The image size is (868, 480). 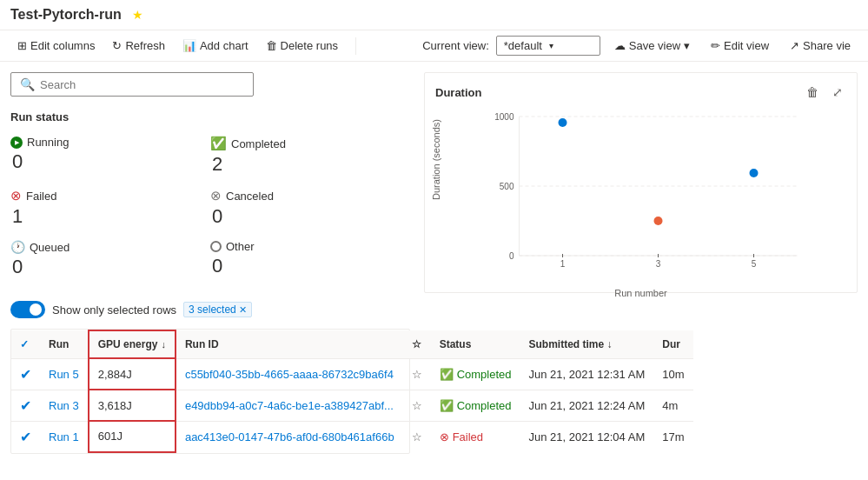 I want to click on other-icon, so click(x=215, y=247).